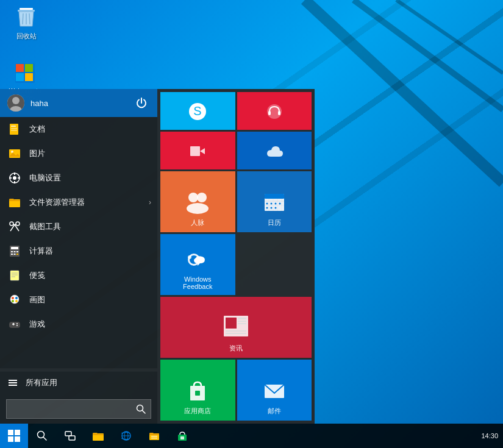  I want to click on store-taskbar-icon, so click(182, 436).